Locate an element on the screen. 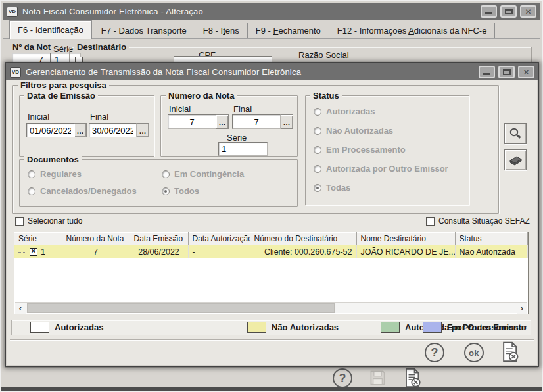 Image resolution: width=543 pixels, height=392 pixels. radio-regulares: Regulares is located at coordinates (55, 174).